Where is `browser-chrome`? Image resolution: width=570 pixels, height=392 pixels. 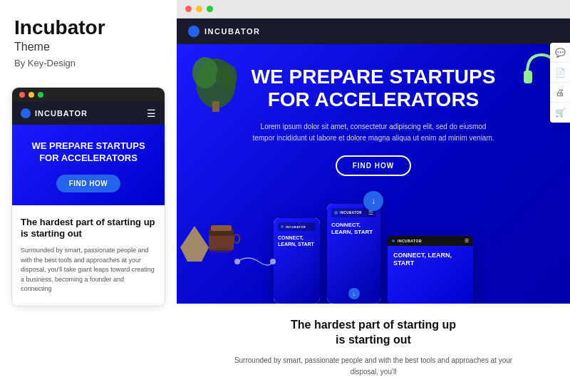
browser-chrome is located at coordinates (373, 9).